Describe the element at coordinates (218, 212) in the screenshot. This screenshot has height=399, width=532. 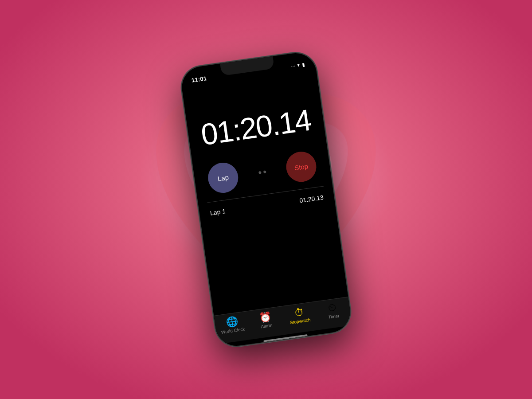
I see `lap-label: Lap 1` at that location.